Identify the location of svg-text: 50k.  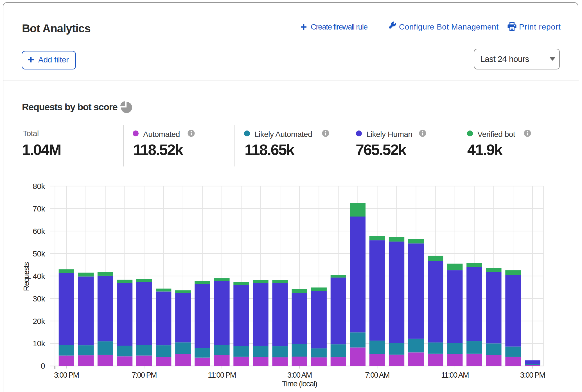
(39, 254).